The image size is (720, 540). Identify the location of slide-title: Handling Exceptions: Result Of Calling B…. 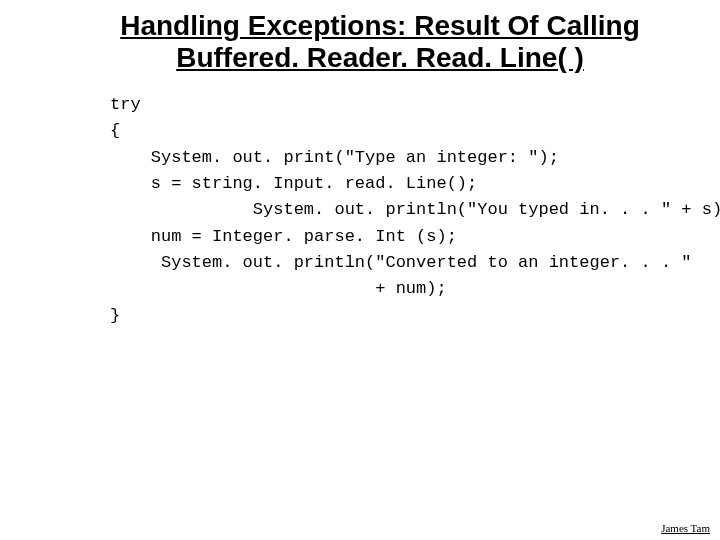
(380, 42).